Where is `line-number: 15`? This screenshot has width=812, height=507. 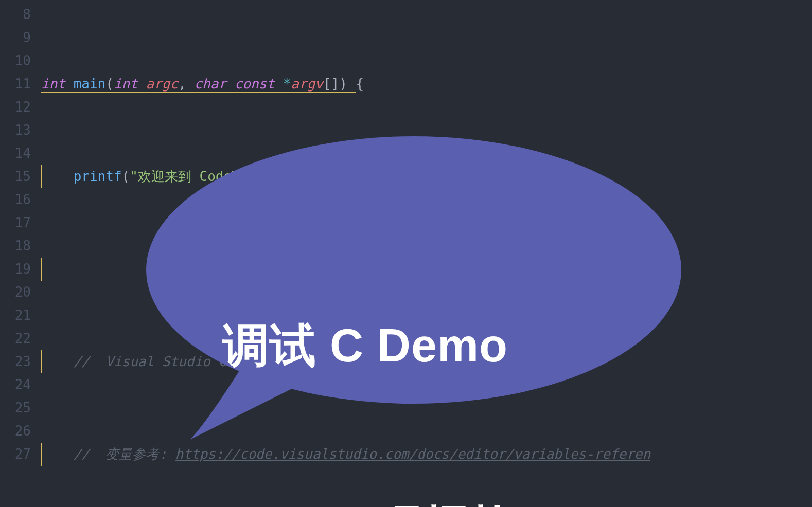 line-number: 15 is located at coordinates (15, 177).